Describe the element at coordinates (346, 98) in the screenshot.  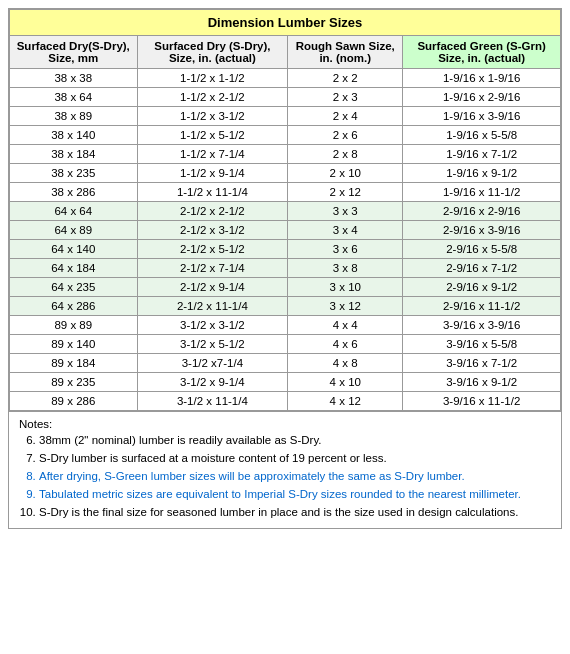
I see `cell-c3: 2 x 3` at that location.